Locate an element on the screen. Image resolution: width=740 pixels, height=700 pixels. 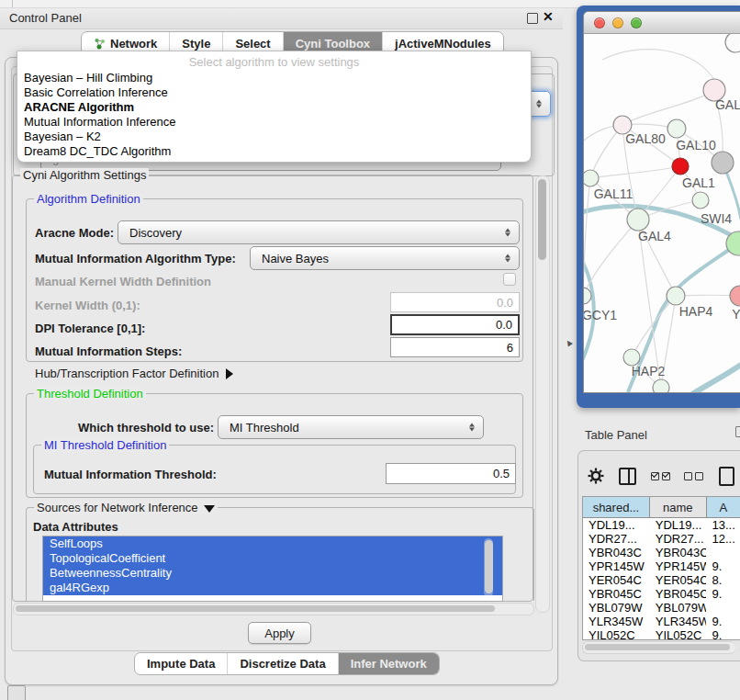
mi-threshold-field: 0.5 is located at coordinates (451, 474).